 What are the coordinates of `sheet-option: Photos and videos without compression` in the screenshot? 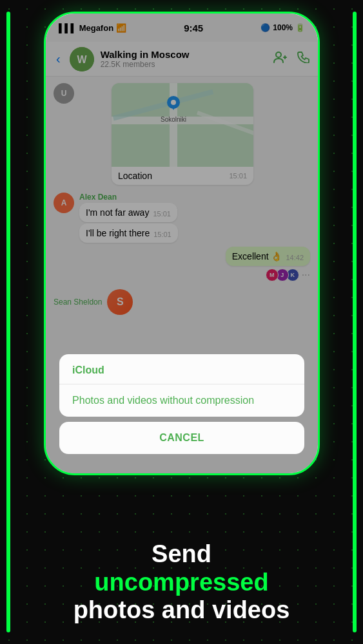 It's located at (182, 401).